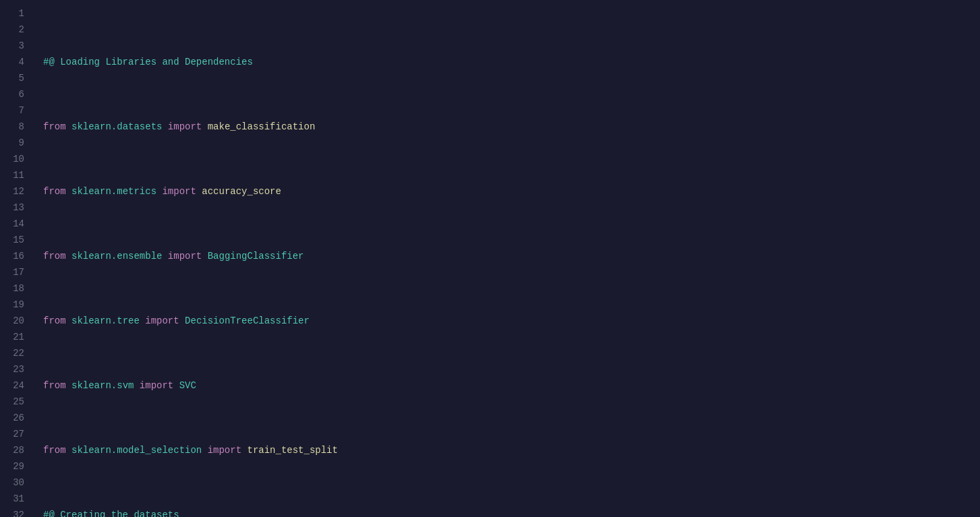 The image size is (980, 517). I want to click on line-num-8: 8, so click(18, 127).